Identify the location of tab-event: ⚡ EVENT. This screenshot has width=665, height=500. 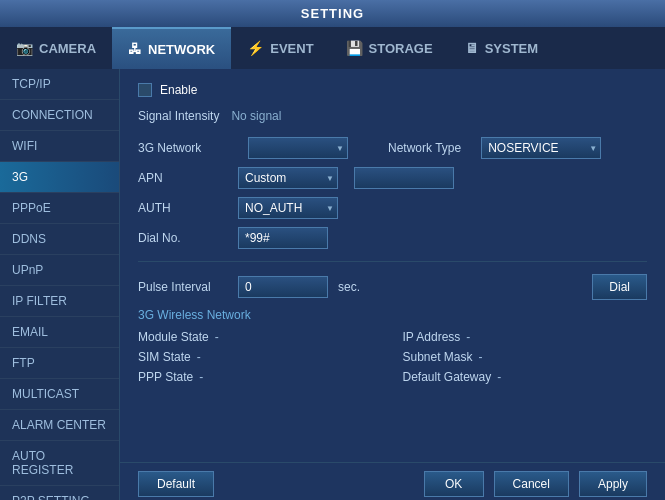
(280, 48).